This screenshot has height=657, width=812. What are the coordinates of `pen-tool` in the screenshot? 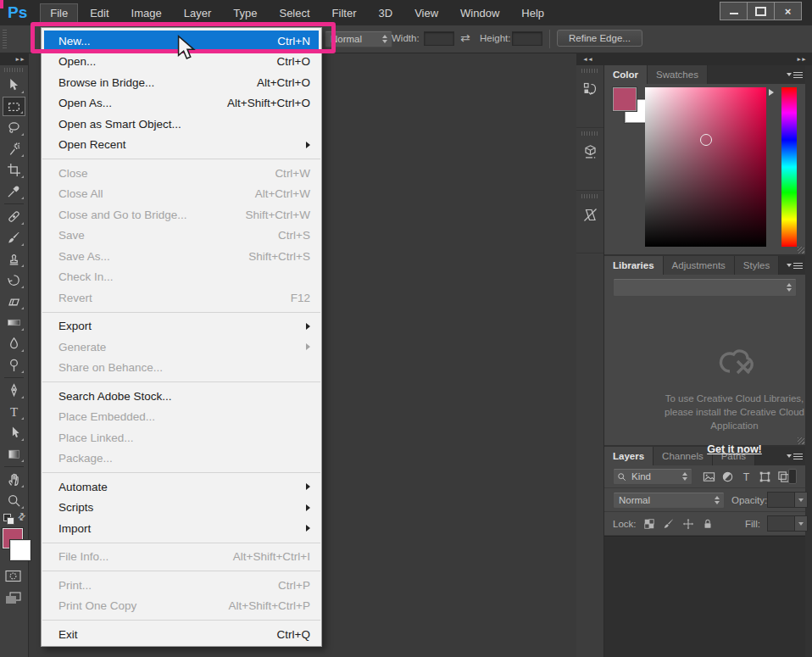 It's located at (14, 390).